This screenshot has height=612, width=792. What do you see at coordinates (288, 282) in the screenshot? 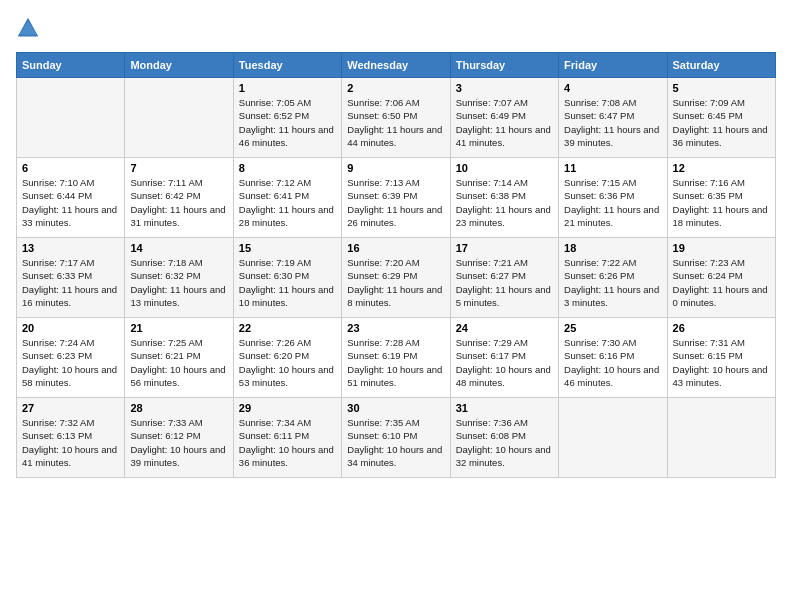
I see `day-info: Sunrise: 7:19 AM Sunset: 6:30 PM Dayligh…` at bounding box center [288, 282].